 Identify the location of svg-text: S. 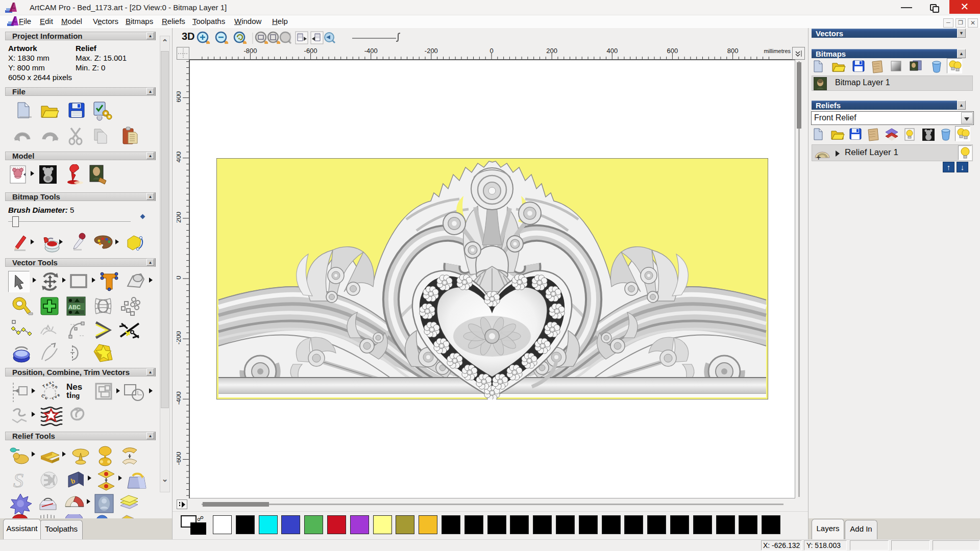
(18, 480).